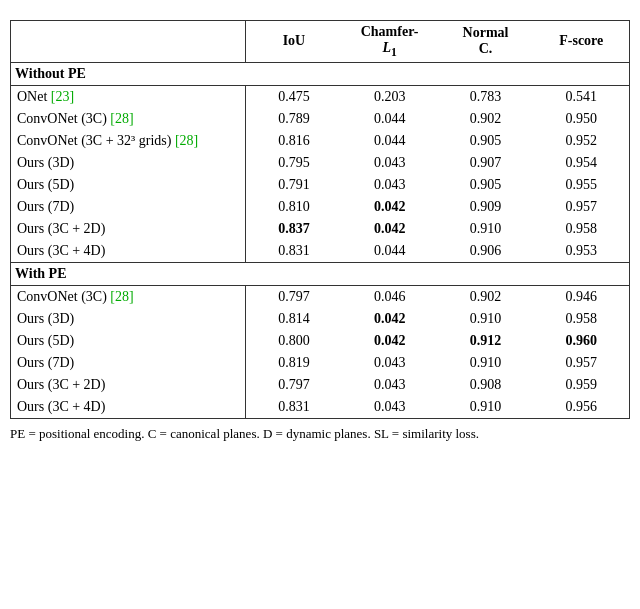 This screenshot has width=640, height=609. I want to click on table-row: ConvONet (3C) [28]0.7970.0460.9020.946, so click(320, 296).